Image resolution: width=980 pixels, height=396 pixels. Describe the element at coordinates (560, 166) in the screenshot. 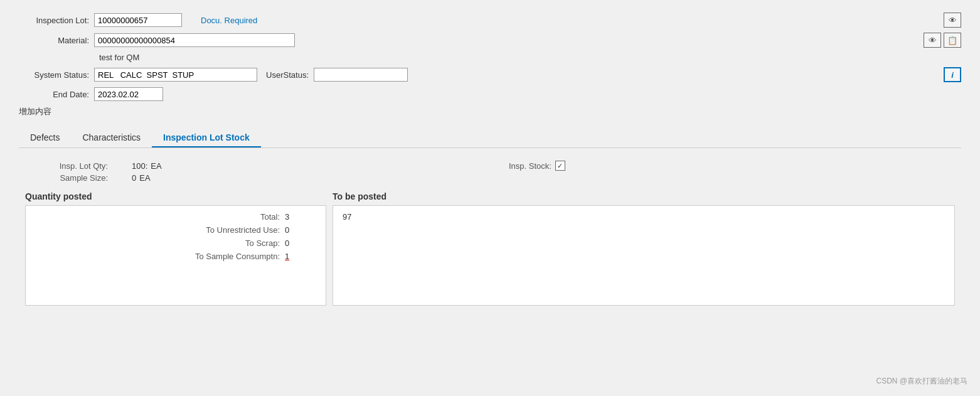

I see `insp-stock-checkbox: ✓` at that location.